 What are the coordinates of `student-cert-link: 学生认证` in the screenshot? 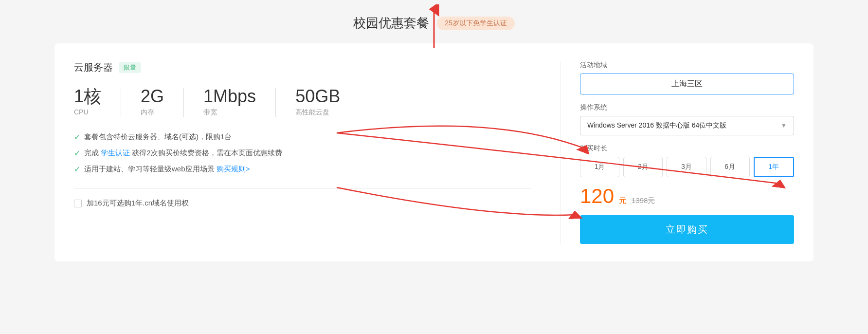 It's located at (115, 153).